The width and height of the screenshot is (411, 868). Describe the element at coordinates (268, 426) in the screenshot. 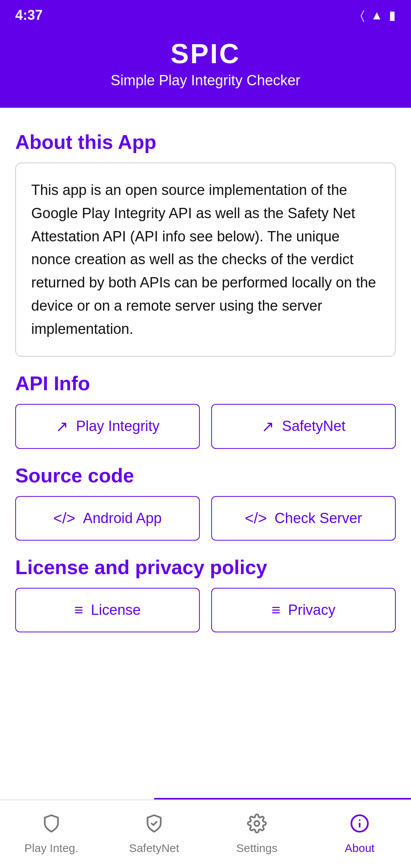

I see `external-link-icon-2: ↗` at that location.